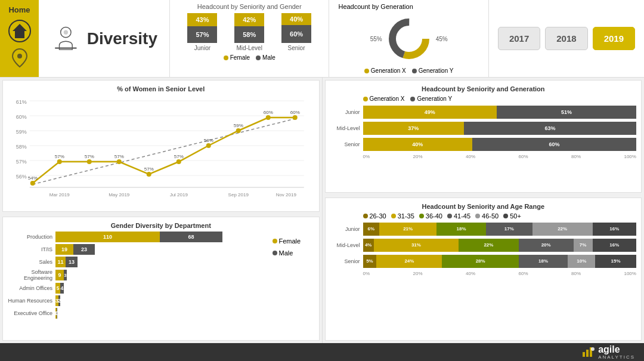  Describe the element at coordinates (414, 71) in the screenshot. I see `genY-legend-dot` at that location.